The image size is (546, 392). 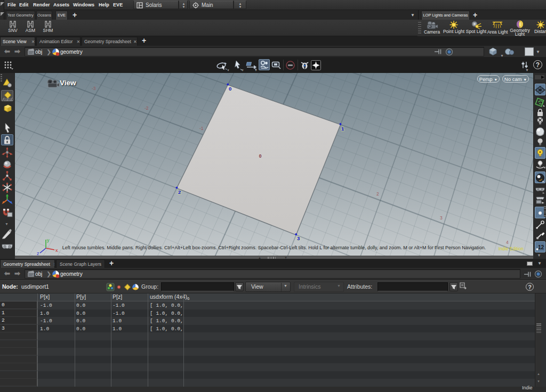 I want to click on svg-text: -1, so click(x=202, y=128).